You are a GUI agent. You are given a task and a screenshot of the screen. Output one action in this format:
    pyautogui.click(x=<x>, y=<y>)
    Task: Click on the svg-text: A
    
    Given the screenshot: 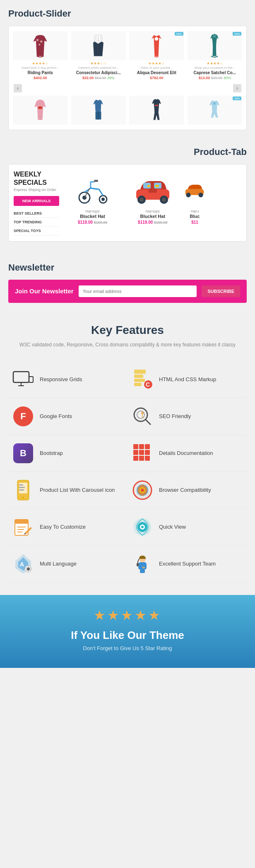 What is the action you would take?
    pyautogui.click(x=22, y=564)
    